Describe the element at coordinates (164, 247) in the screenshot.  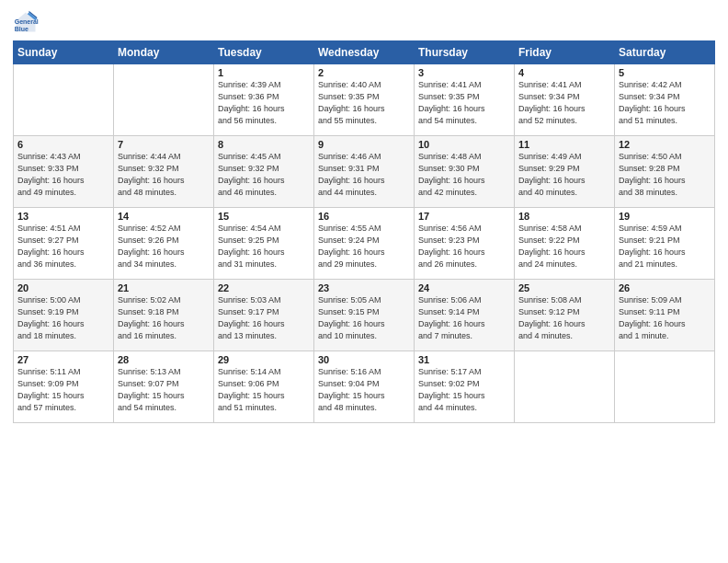
I see `day-info: Sunrise: 4:52 AM Sunset: 9:26 PM Dayligh…` at that location.